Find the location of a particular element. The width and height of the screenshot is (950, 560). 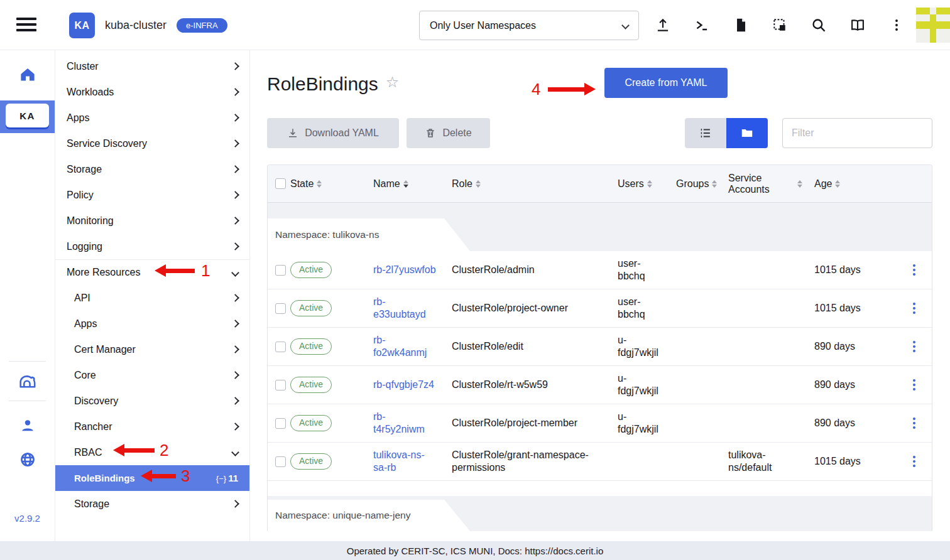

footer-text: Operated by CERIT-SC, ICS MUNI, Docs: ht… is located at coordinates (475, 551).